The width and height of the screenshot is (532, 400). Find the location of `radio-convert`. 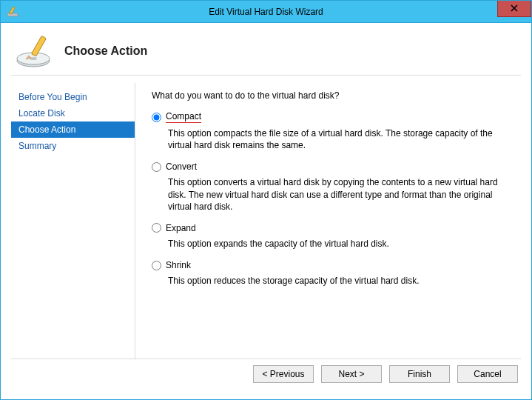

radio-convert is located at coordinates (157, 167).